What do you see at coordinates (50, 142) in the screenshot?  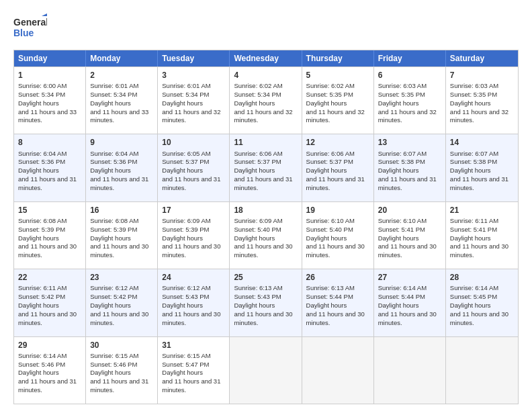 I see `day-number: 8` at bounding box center [50, 142].